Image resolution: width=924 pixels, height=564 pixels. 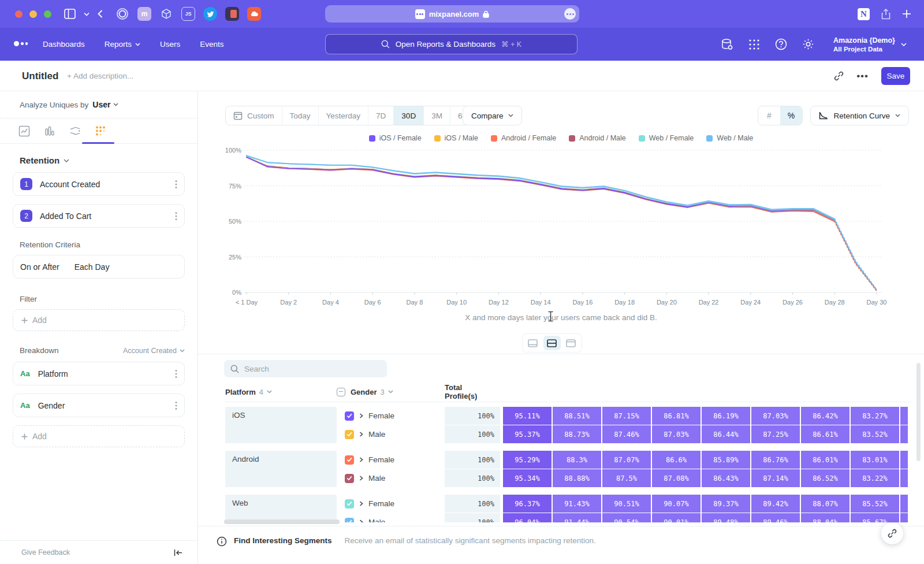 What do you see at coordinates (99, 436) in the screenshot?
I see `add-breakdown-button: Add` at bounding box center [99, 436].